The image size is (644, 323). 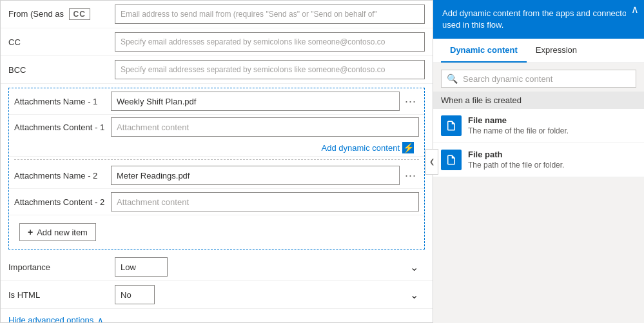 I want to click on cc-button: CC, so click(x=80, y=14).